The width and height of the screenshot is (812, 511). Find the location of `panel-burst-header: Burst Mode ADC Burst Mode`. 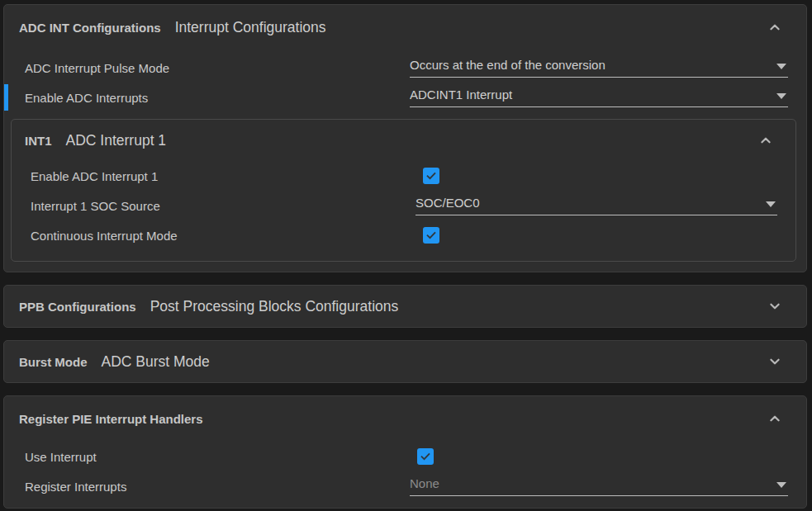

panel-burst-header: Burst Mode ADC Burst Mode is located at coordinates (405, 362).